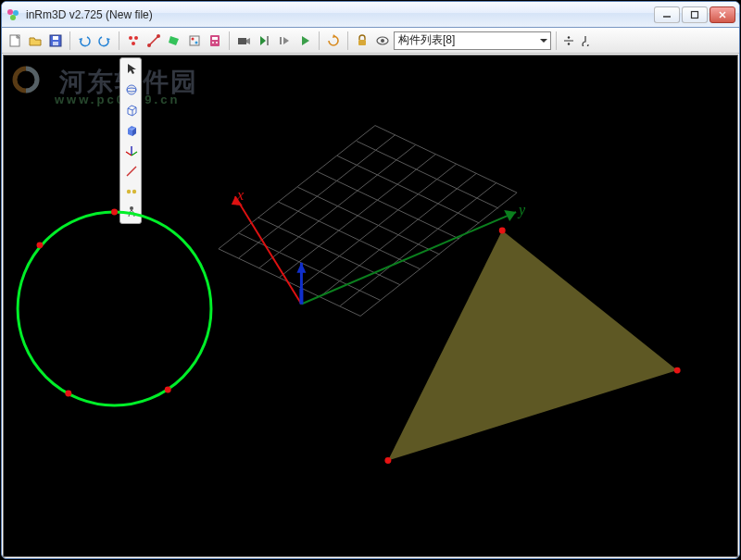  What do you see at coordinates (695, 15) in the screenshot?
I see `window-controls` at bounding box center [695, 15].